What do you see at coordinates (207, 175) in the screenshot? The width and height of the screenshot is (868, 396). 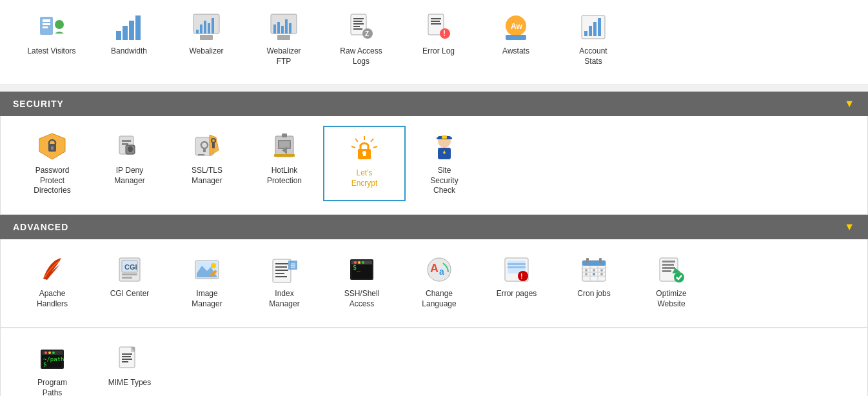 I see `ssl-tls-label: SSL/TLSManager` at bounding box center [207, 175].